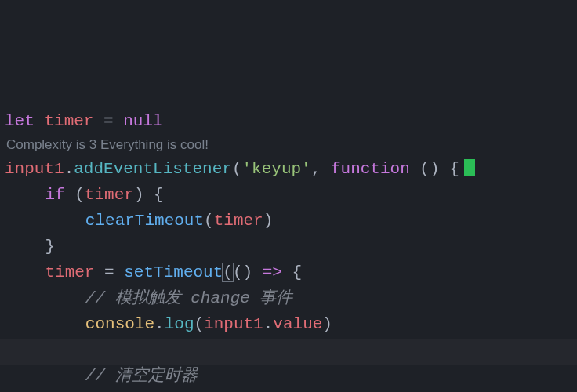  Describe the element at coordinates (298, 325) in the screenshot. I see `property-value: value` at that location.